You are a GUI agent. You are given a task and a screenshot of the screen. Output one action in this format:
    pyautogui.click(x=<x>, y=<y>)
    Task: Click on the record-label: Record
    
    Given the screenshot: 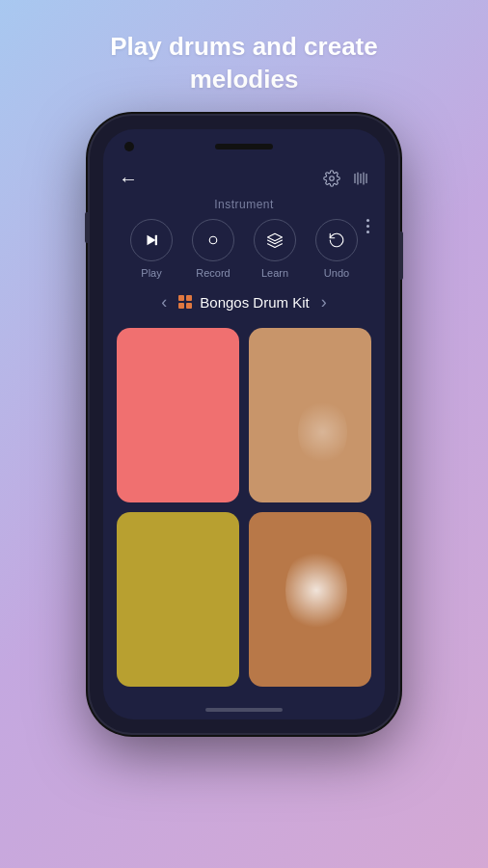 What is the action you would take?
    pyautogui.click(x=212, y=273)
    